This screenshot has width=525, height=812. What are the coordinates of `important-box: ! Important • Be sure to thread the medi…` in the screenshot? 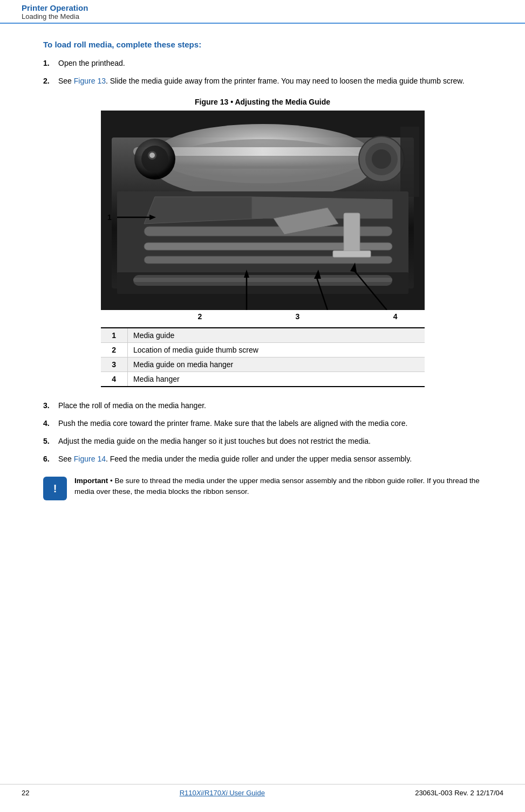 It's located at (262, 488).